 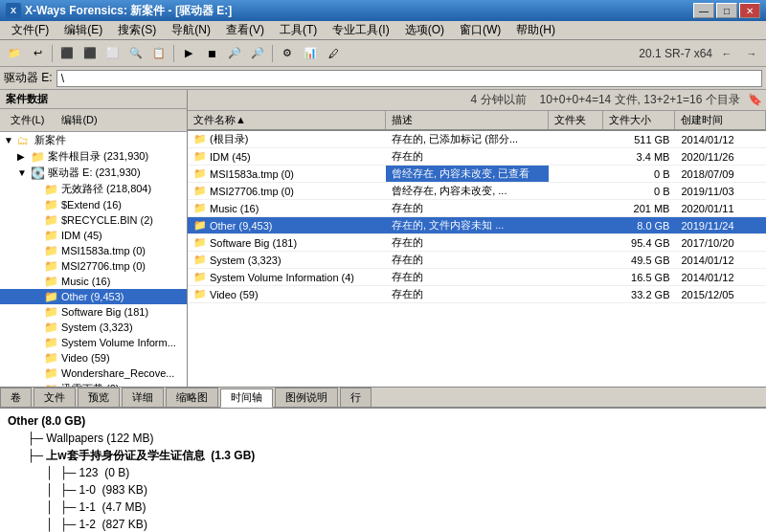 What do you see at coordinates (287, 54) in the screenshot?
I see `toolbar-btn-10: ⚙` at bounding box center [287, 54].